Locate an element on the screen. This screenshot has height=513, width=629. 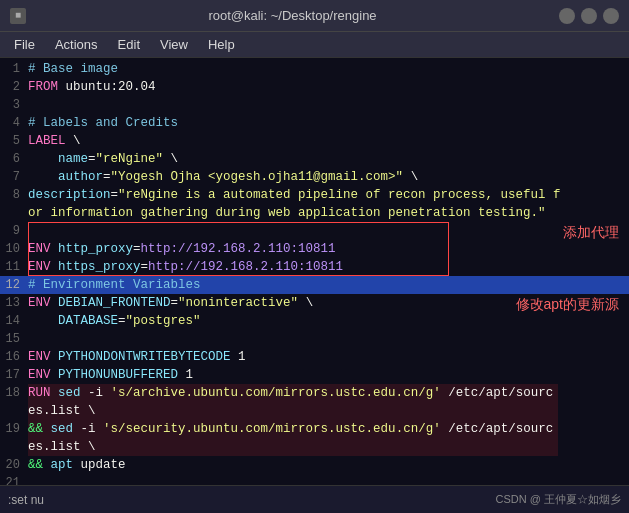
menu-view: View is located at coordinates (174, 44).